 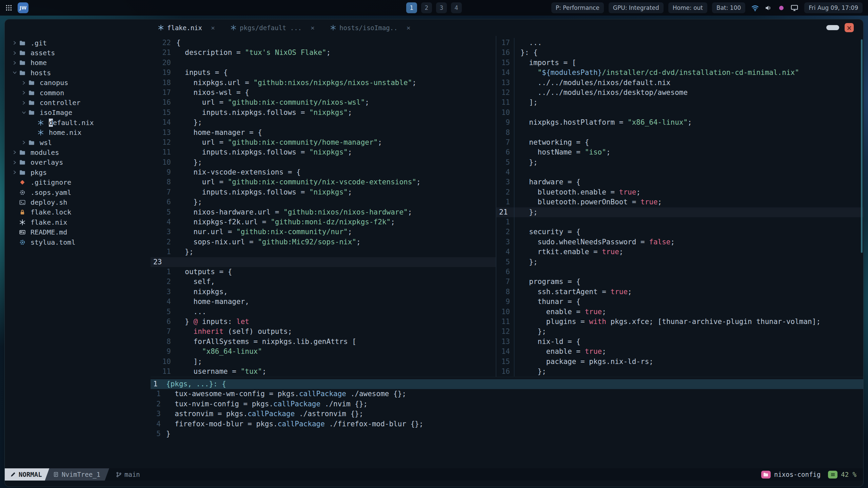 I want to click on tree-item-label: canopus, so click(x=54, y=83).